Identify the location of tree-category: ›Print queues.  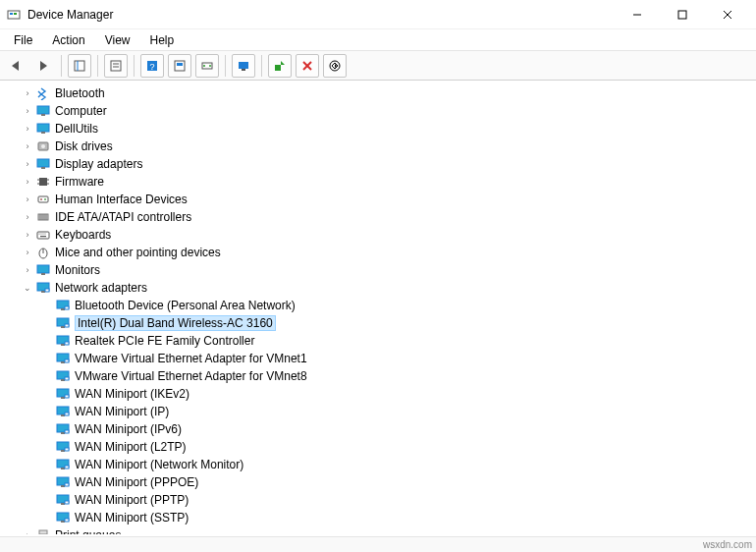
(378, 530).